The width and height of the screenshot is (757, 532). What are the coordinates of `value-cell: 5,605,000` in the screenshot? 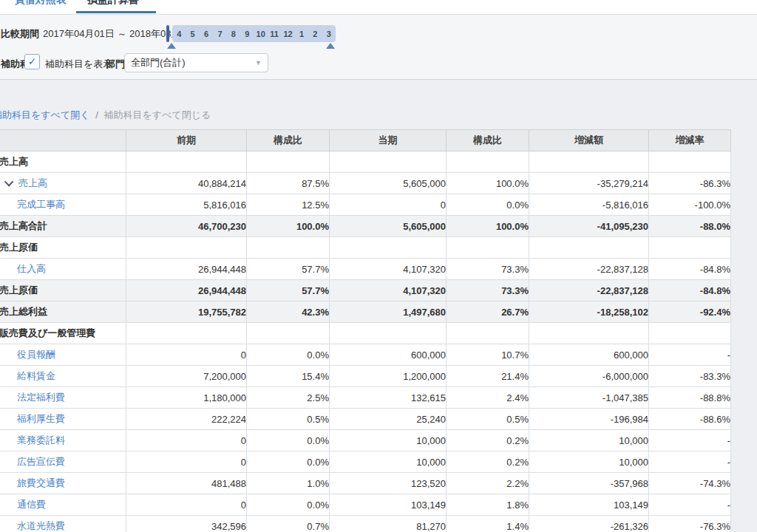 It's located at (388, 183).